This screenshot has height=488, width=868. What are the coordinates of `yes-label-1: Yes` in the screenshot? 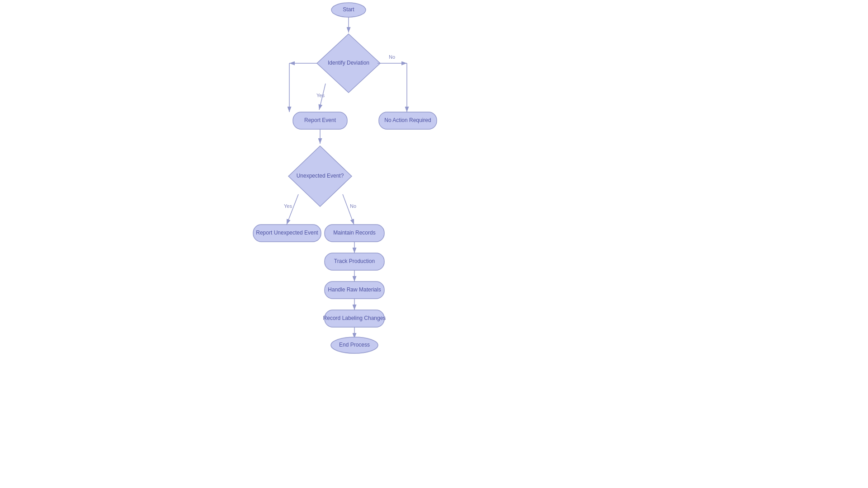 It's located at (321, 95).